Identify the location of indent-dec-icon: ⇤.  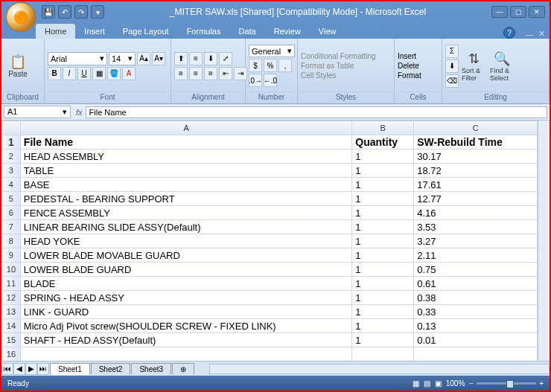
(226, 74).